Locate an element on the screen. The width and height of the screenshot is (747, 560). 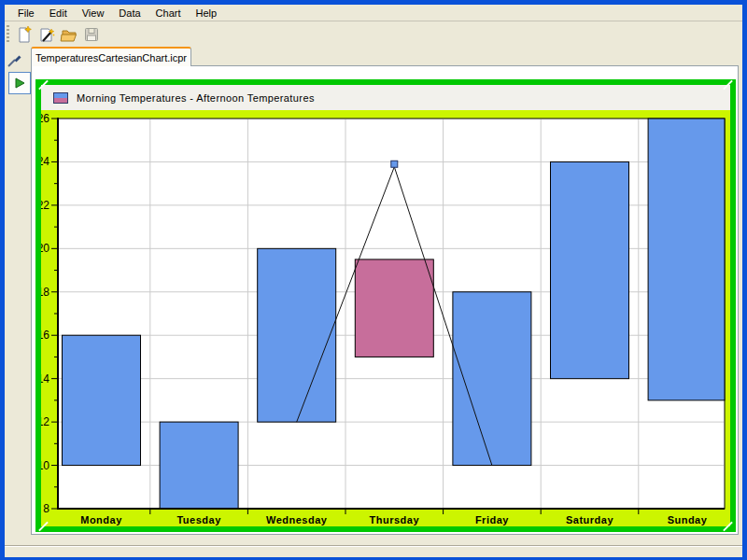
status-bar is located at coordinates (374, 551).